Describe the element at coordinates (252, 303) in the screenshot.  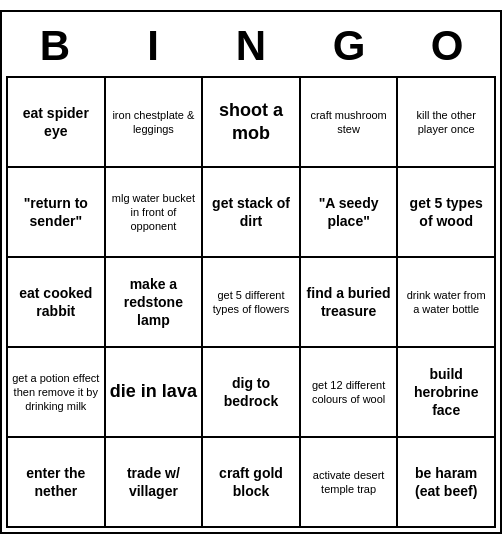
I see `bingo-cell: get 5 different types of flowers` at that location.